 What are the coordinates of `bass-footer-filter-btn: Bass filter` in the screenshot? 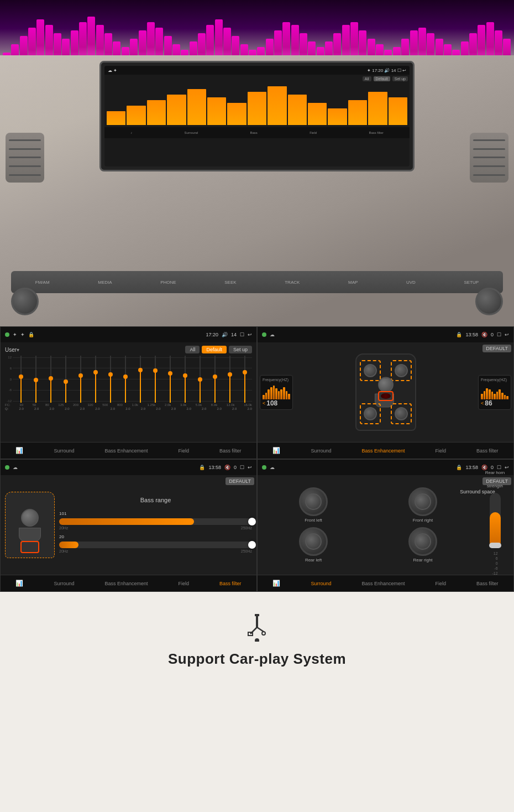 It's located at (230, 584).